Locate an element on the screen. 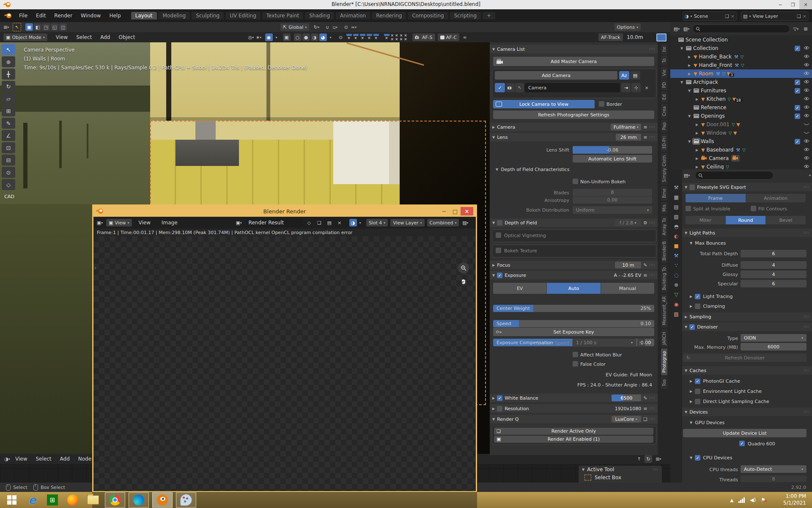 The height and width of the screenshot is (508, 812). viewport-menu-select: Select is located at coordinates (84, 37).